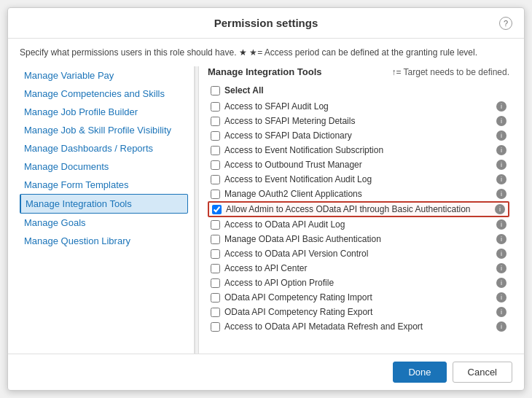 The height and width of the screenshot is (398, 532). Describe the element at coordinates (359, 165) in the screenshot. I see `permission-item-outbound-trust: Access to Outbound Trust Manageri` at that location.